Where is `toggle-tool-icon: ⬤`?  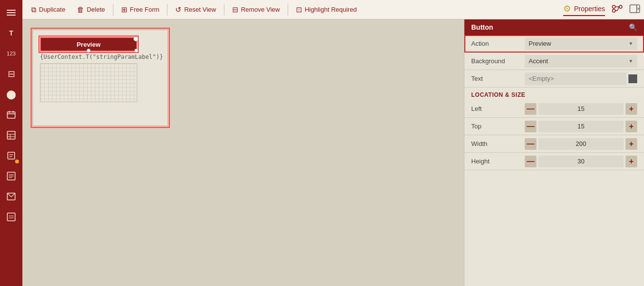
toggle-tool-icon: ⬤ is located at coordinates (11, 94).